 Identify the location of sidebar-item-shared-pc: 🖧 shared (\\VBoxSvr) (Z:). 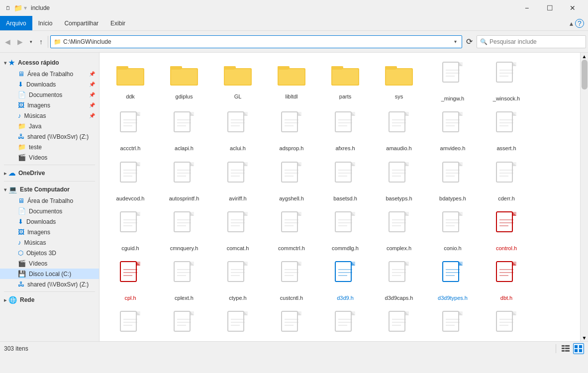
(50, 284).